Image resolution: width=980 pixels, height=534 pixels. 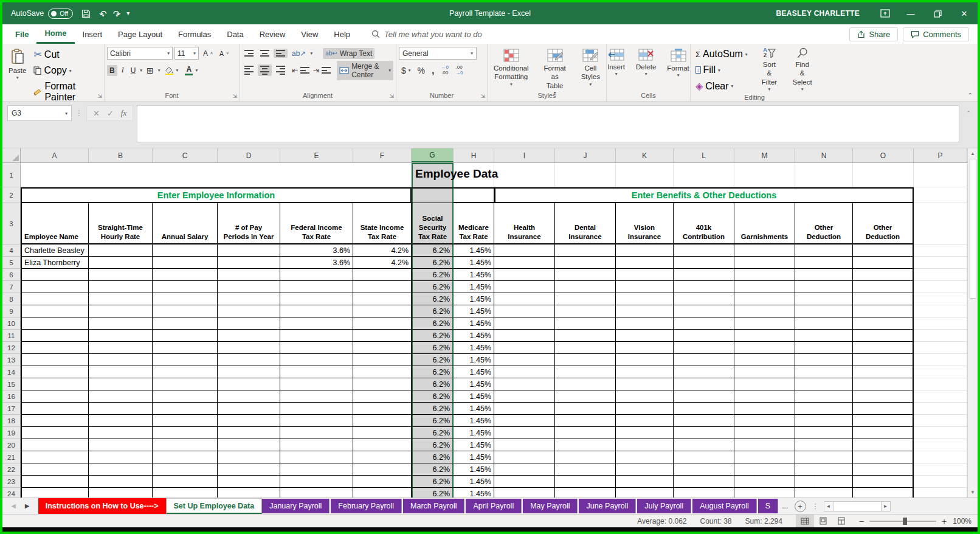 What do you see at coordinates (382, 397) in the screenshot?
I see `cell-F16` at bounding box center [382, 397].